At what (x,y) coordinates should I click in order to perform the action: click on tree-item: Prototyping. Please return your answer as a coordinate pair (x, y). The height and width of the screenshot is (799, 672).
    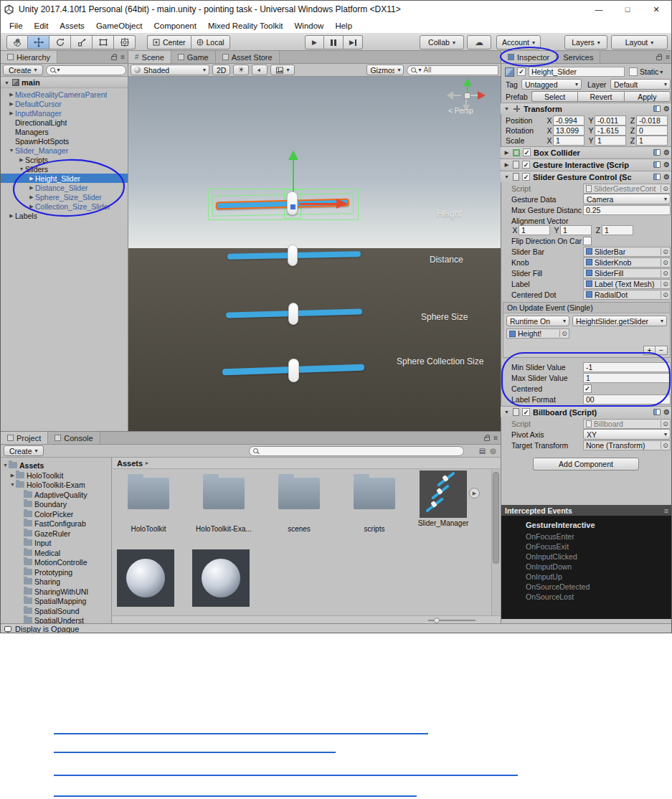
    Looking at the image, I should click on (56, 572).